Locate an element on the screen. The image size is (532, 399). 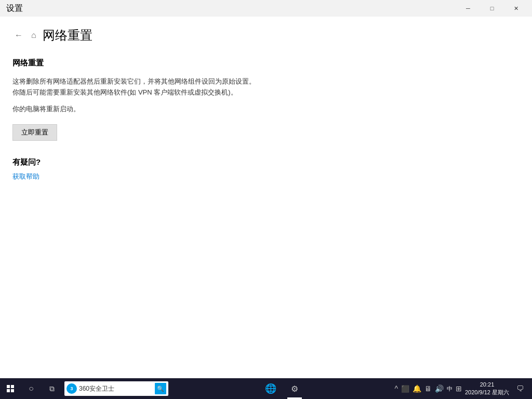
taskbar-middle: 🌐 ⚙ is located at coordinates (283, 389).